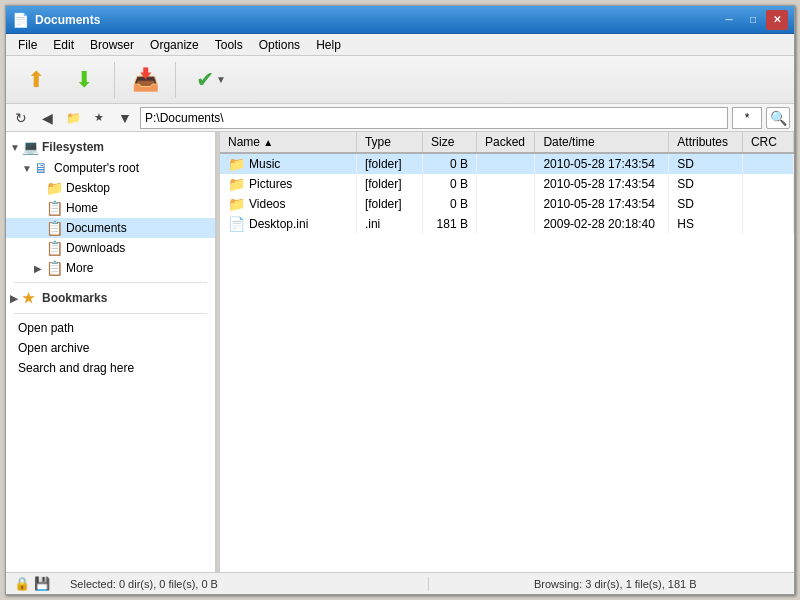 This screenshot has height=600, width=800. I want to click on table-row: 📄 Desktop.ini .ini 181 B 2009-02-28 20:1…, so click(507, 224).